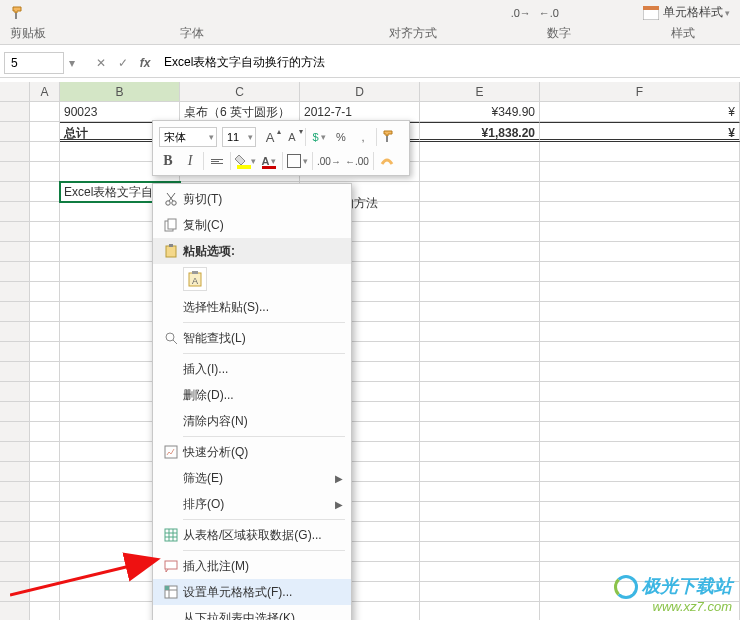 This screenshot has width=740, height=620. Describe the element at coordinates (252, 338) in the screenshot. I see `ctx-smart-lookup: 智能查找(L)` at that location.